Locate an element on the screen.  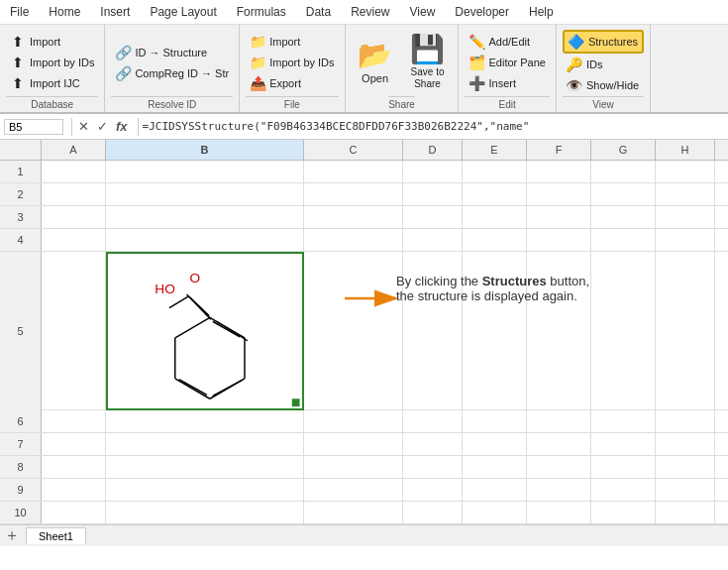
cell-b9 is located at coordinates (205, 490).